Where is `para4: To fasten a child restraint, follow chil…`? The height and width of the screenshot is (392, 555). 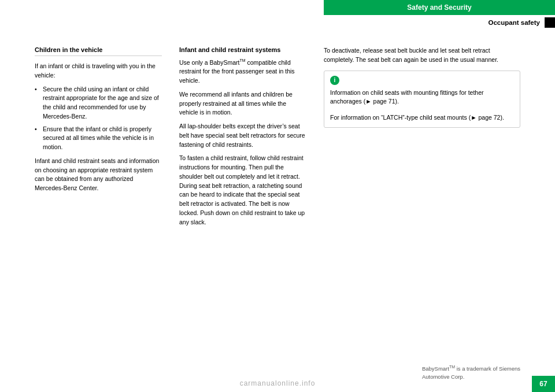
para4: To fasten a child restraint, follow chil… is located at coordinates (243, 190).